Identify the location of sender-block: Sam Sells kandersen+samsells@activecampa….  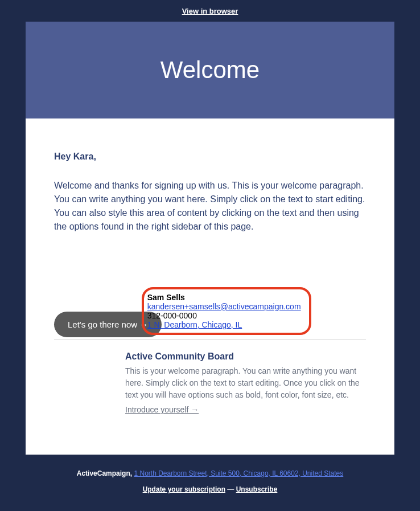
(227, 311).